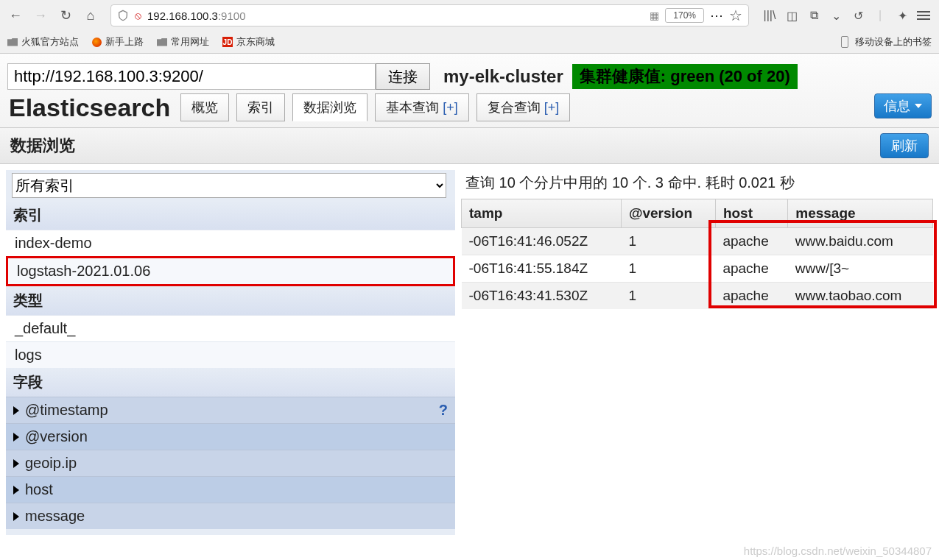  What do you see at coordinates (118, 42) in the screenshot?
I see `bookmark-getting-started: 新手上路` at bounding box center [118, 42].